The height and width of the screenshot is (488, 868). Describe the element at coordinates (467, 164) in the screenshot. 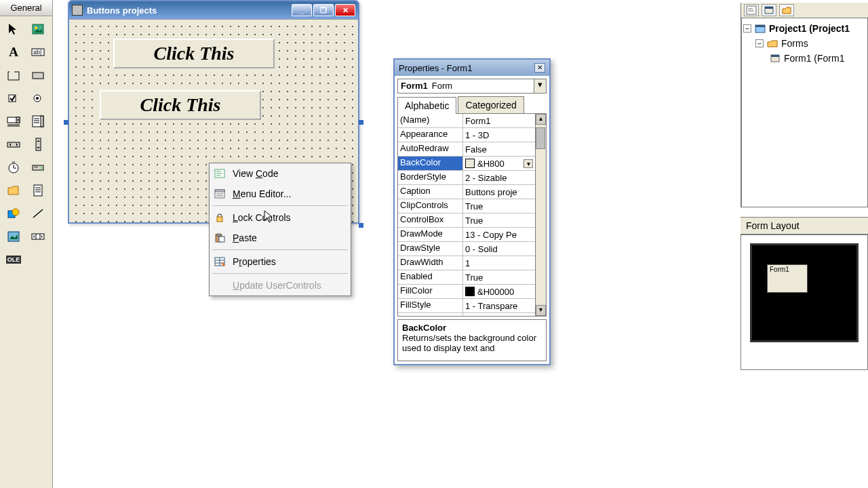

I see `property-row: BackColor&H800▾` at that location.